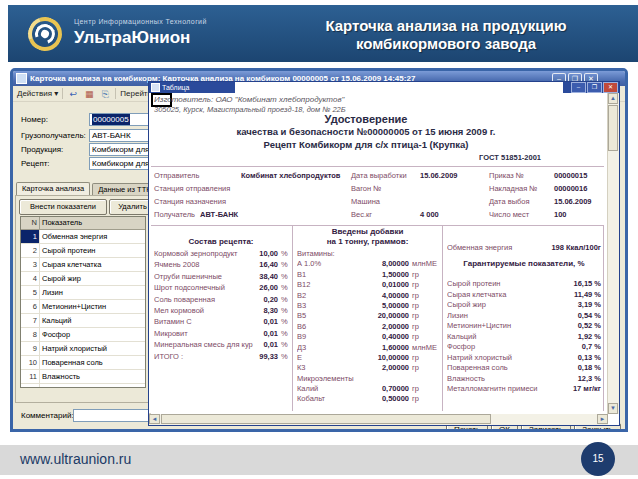 The width and height of the screenshot is (638, 479). Describe the element at coordinates (30, 292) in the screenshot. I see `row-number: 5` at that location.